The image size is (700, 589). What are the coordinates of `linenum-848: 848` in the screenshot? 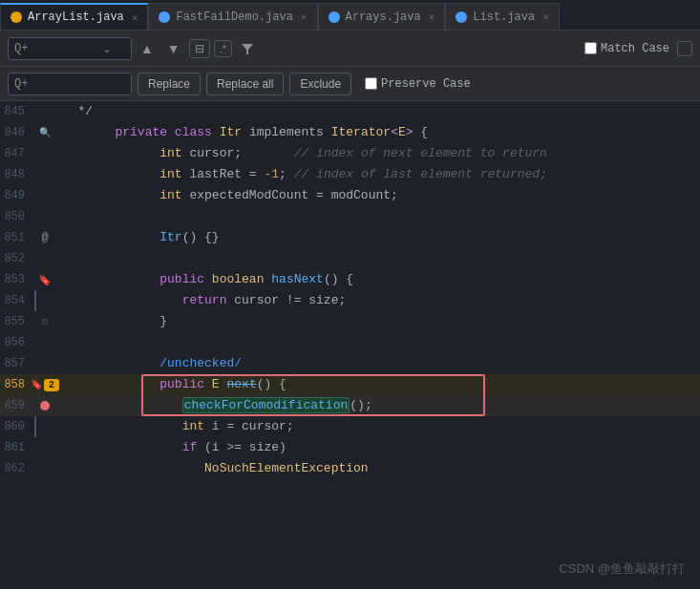 It's located at (17, 175).